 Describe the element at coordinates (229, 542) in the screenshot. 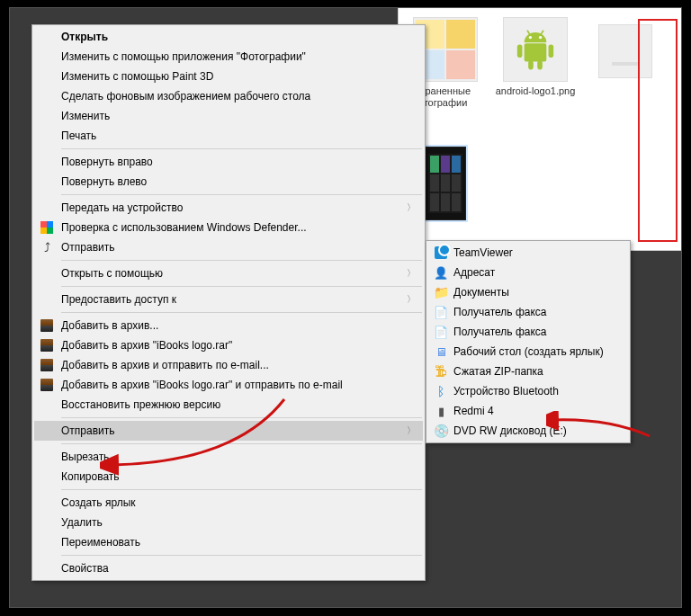

I see `menu-item: Переименовать` at that location.